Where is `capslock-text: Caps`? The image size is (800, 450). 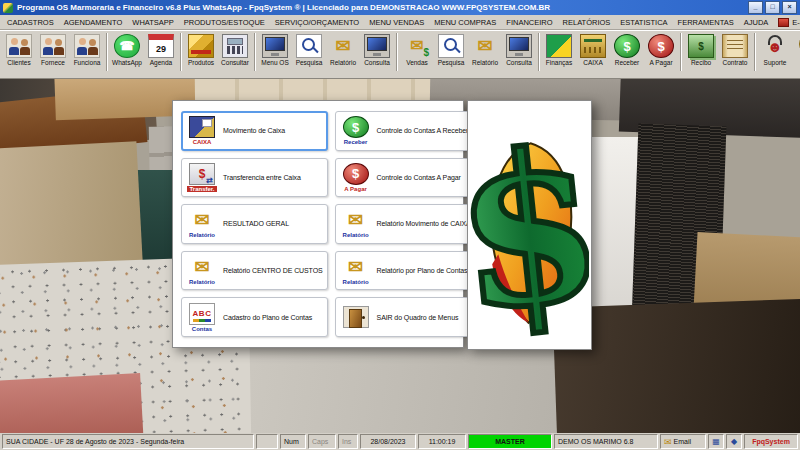 capslock-text: Caps is located at coordinates (320, 442).